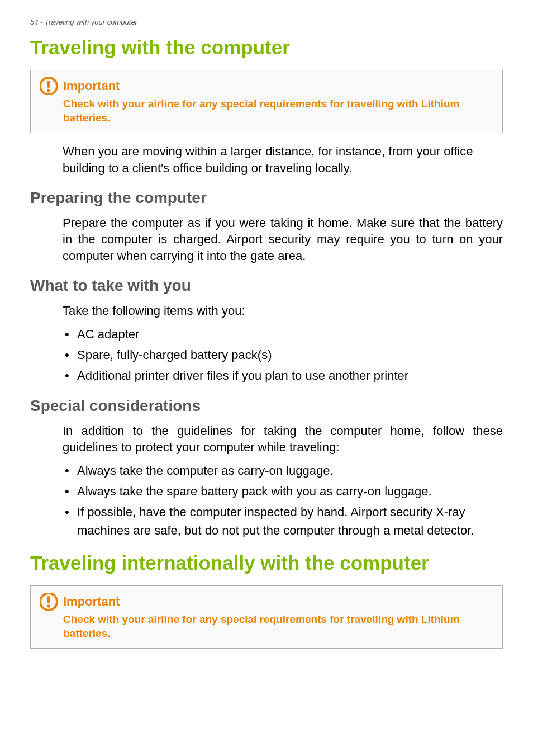 This screenshot has width=533, height=756. What do you see at coordinates (266, 198) in the screenshot?
I see `heading-preparing: Preparing the computer` at bounding box center [266, 198].